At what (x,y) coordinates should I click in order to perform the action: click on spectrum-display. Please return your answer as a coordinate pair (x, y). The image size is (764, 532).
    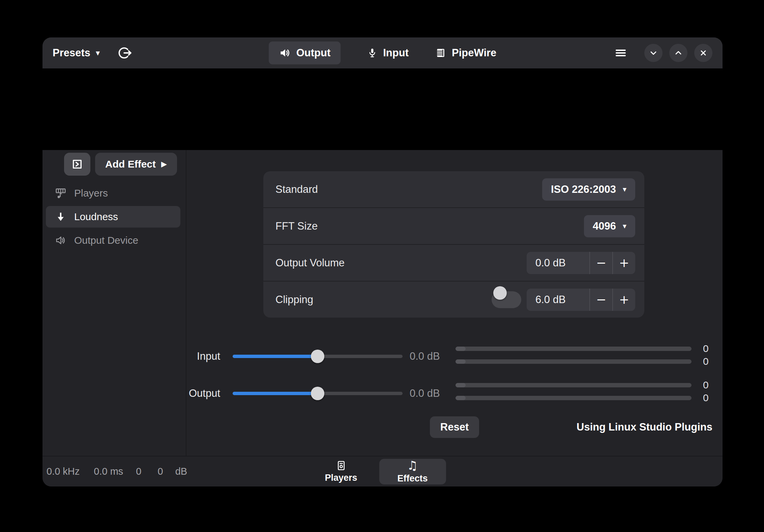
    Looking at the image, I should click on (382, 109).